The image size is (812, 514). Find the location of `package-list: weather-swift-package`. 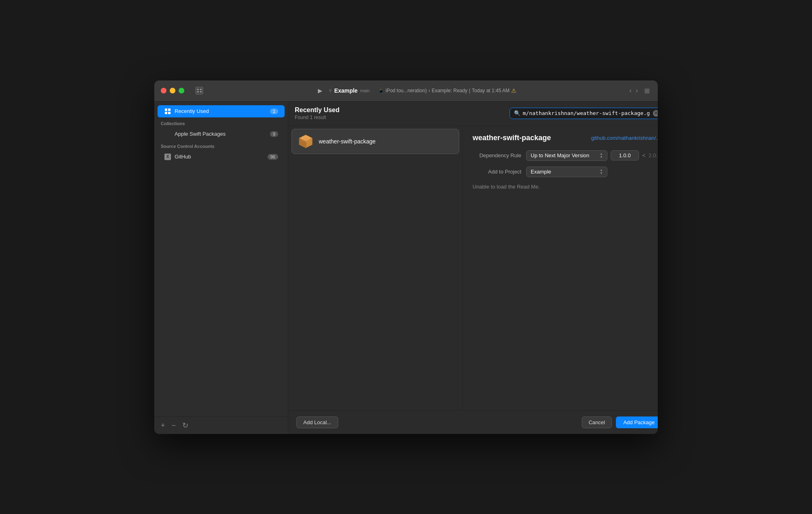

package-list: weather-swift-package is located at coordinates (376, 268).